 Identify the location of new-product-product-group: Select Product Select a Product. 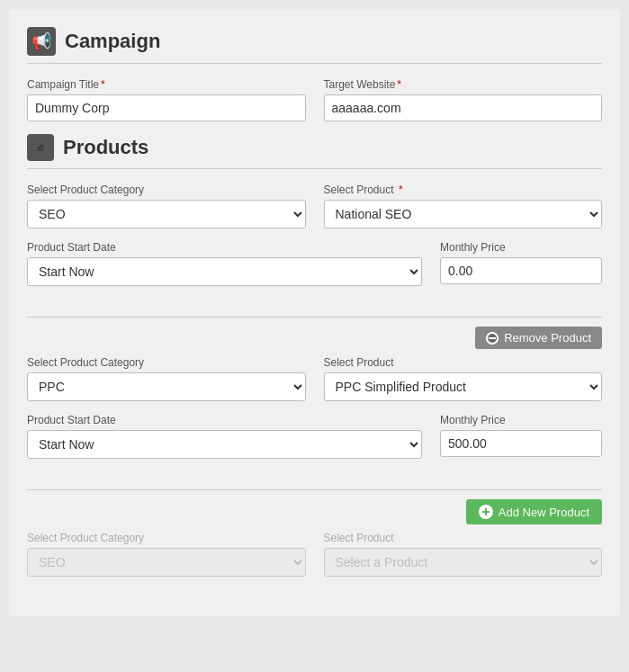
(463, 554).